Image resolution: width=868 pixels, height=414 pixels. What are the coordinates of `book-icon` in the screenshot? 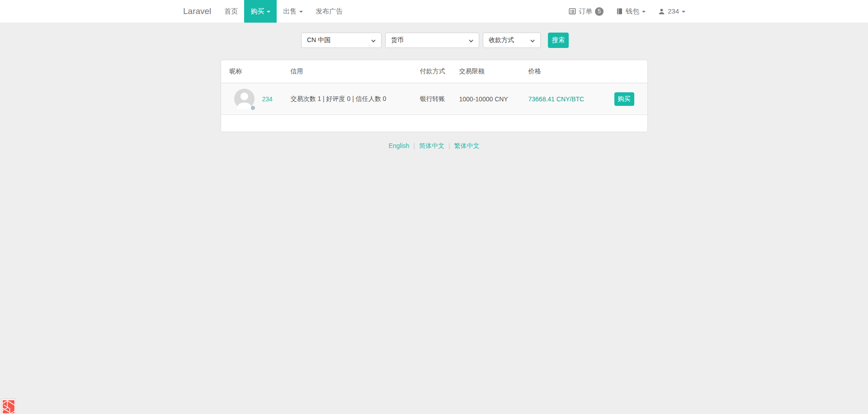 It's located at (619, 11).